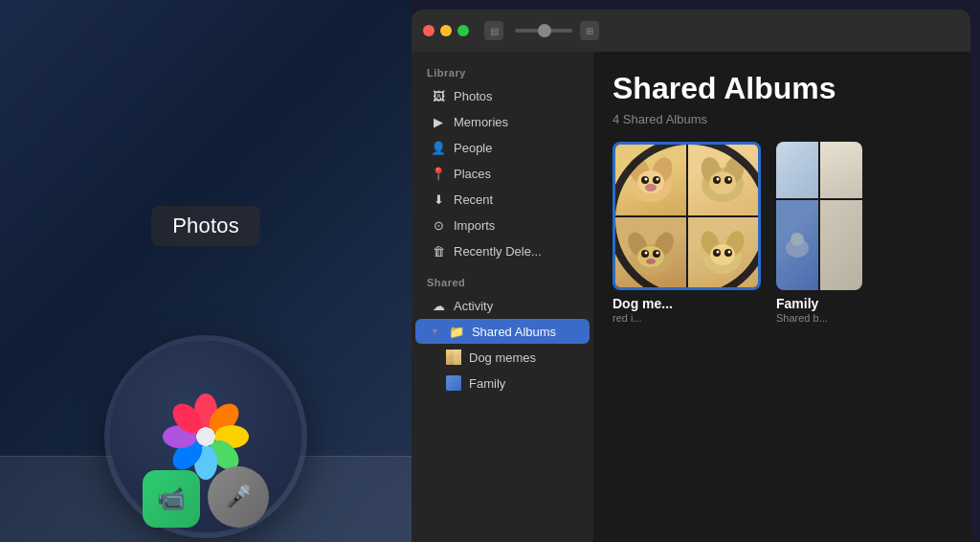 The height and width of the screenshot is (542, 980). What do you see at coordinates (438, 147) in the screenshot?
I see `people-icon: 👤` at bounding box center [438, 147].